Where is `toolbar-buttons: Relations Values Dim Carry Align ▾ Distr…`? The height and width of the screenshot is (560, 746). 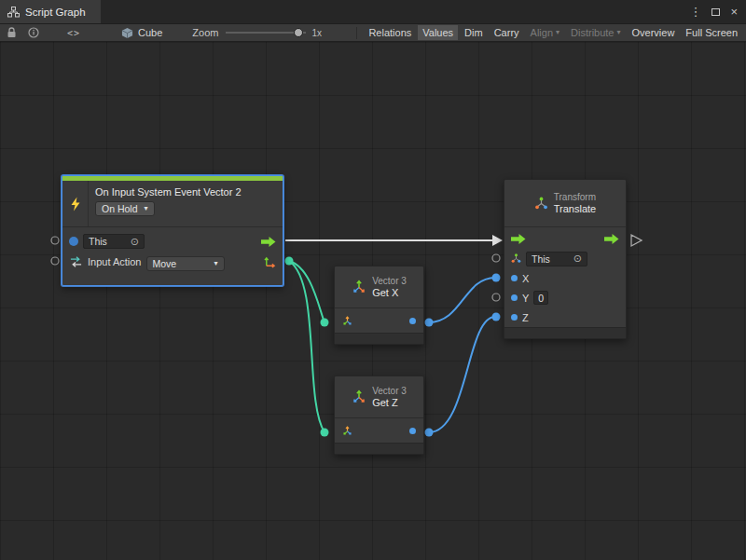 toolbar-buttons: Relations Values Dim Carry Align ▾ Distr… is located at coordinates (547, 33).